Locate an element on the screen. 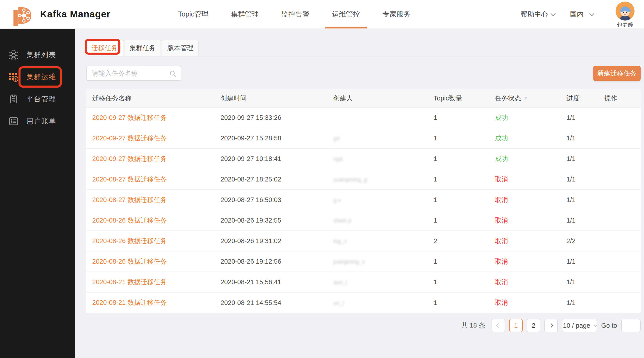 This screenshot has height=358, width=644. table-row: 2020-08-27 数据迁移任务 2020-08-27 16:50:03 g.… is located at coordinates (364, 200).